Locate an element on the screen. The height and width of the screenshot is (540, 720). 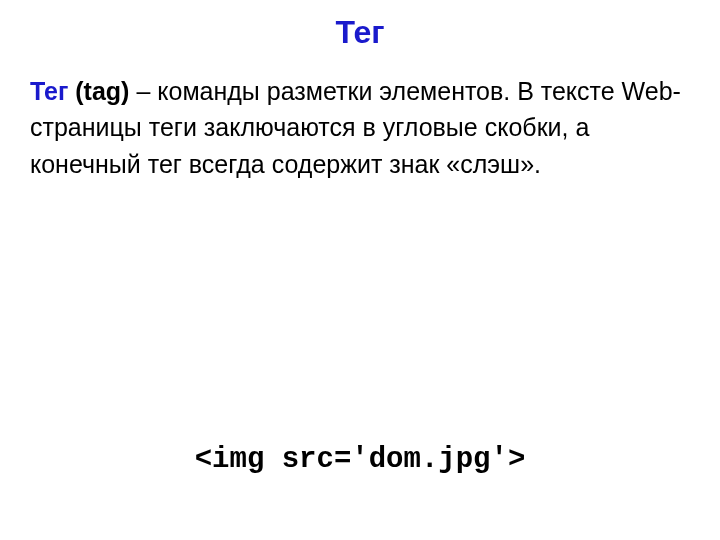
page-title: Тег is located at coordinates (360, 32).